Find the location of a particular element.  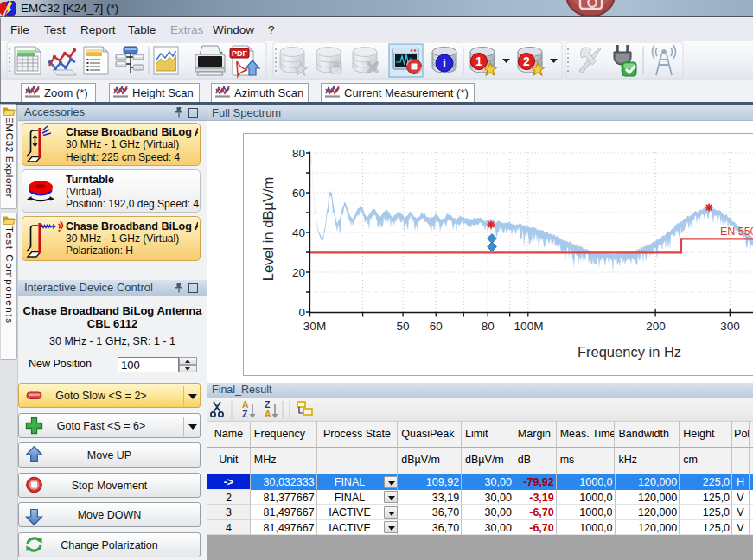

svg-text: 100M is located at coordinates (529, 327).